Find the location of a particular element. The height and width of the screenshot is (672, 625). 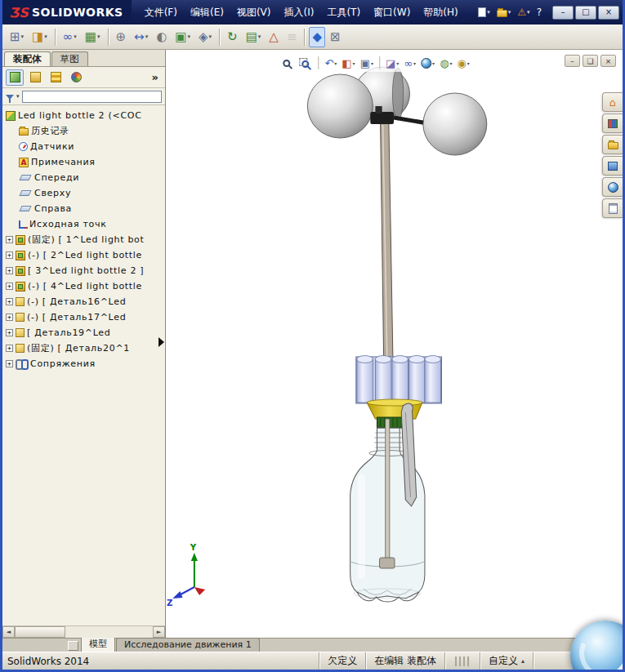

scroll-thumb is located at coordinates (40, 632).